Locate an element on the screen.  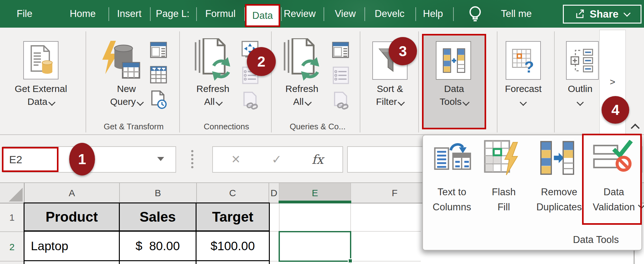
refresh-icon is located at coordinates (302, 60).